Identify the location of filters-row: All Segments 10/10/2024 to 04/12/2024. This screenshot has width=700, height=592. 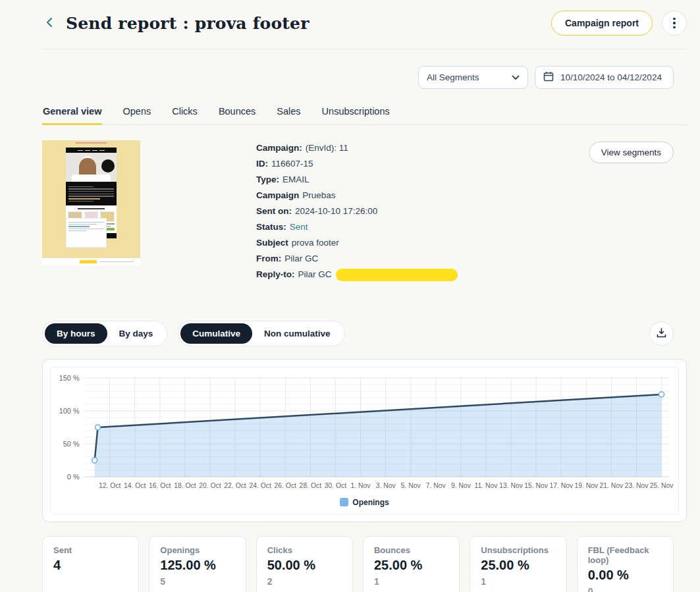
(358, 78).